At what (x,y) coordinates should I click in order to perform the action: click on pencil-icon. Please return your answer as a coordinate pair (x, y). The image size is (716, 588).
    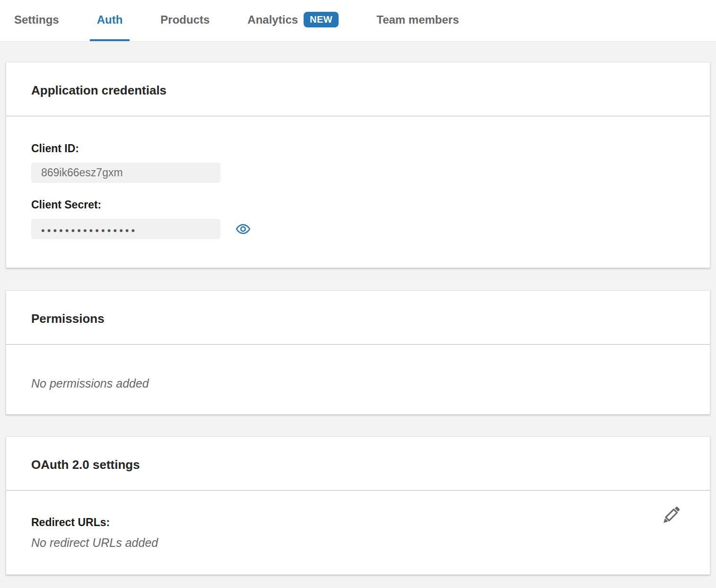
    Looking at the image, I should click on (671, 515).